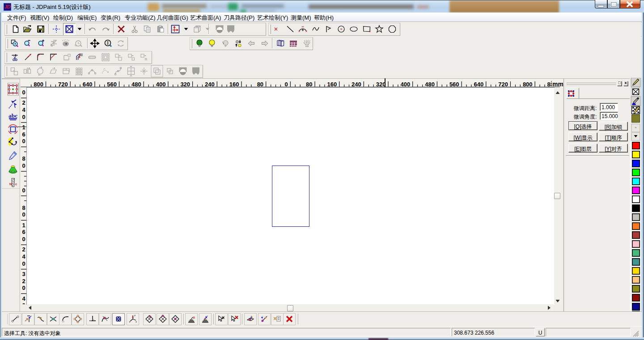 Image resolution: width=644 pixels, height=340 pixels. What do you see at coordinates (135, 315) in the screenshot?
I see `svg-text: z` at bounding box center [135, 315].